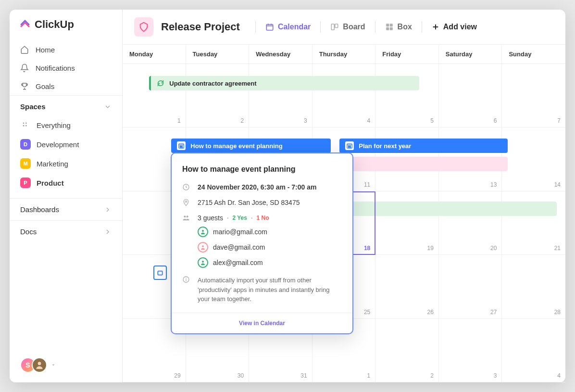 The height and width of the screenshot is (392, 575). What do you see at coordinates (534, 223) in the screenshot?
I see `calendar-cell: 21` at bounding box center [534, 223].